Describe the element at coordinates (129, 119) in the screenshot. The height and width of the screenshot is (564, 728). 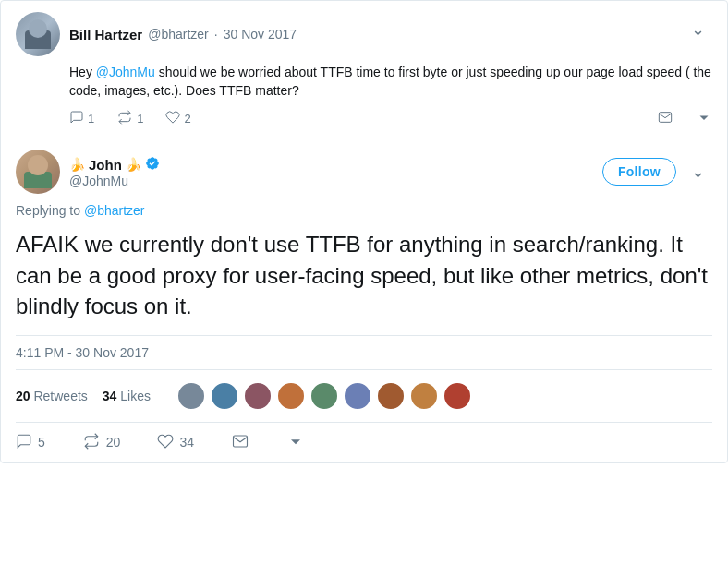
I see `retweet-action: 1` at that location.